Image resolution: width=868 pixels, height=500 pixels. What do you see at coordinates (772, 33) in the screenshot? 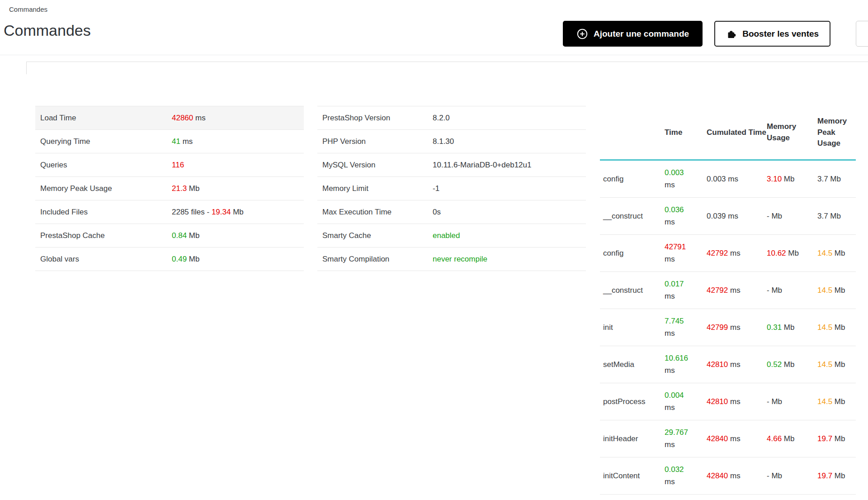
I see `boost-sales-button: Booster les ventes` at bounding box center [772, 33].